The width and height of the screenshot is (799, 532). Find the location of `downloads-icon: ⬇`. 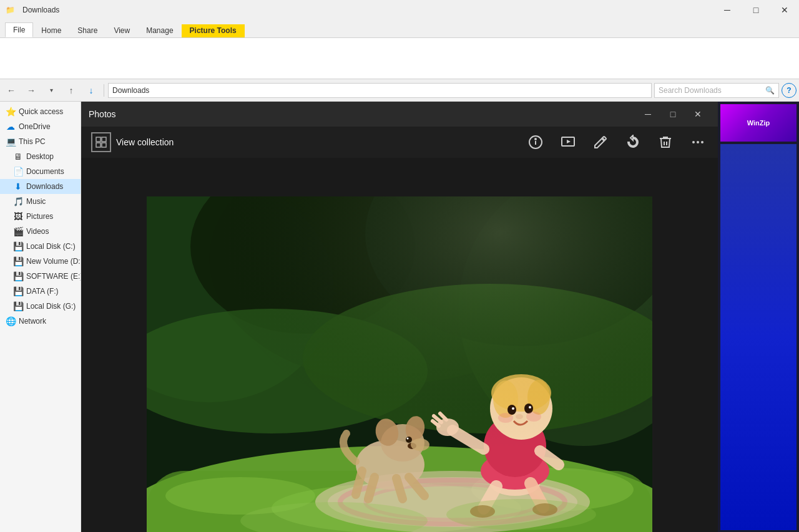

downloads-icon: ⬇ is located at coordinates (18, 186).